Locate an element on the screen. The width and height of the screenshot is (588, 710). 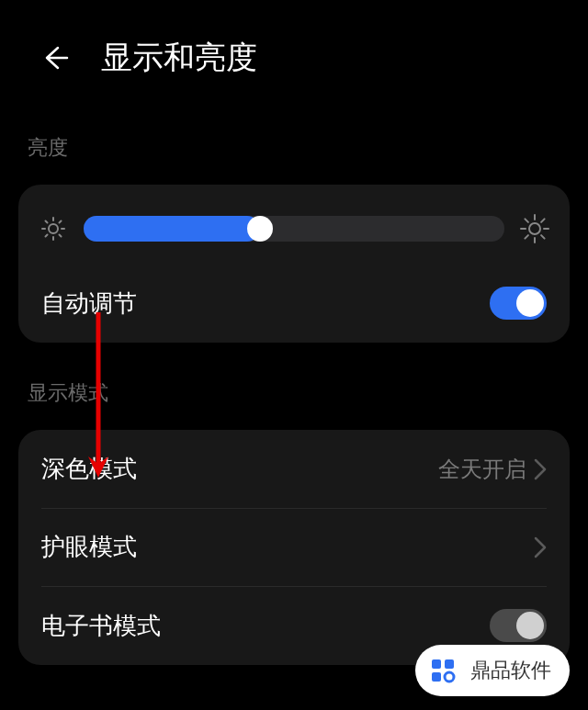
brightness-section-label: 亮度 is located at coordinates (294, 141).